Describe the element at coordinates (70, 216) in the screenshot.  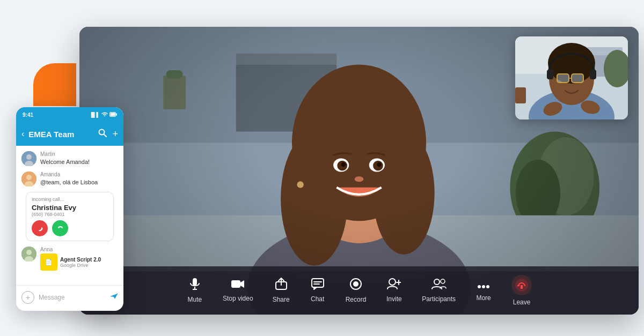
I see `incoming-call-notification: Incoming call... Christina Evy (650) 768…` at that location.